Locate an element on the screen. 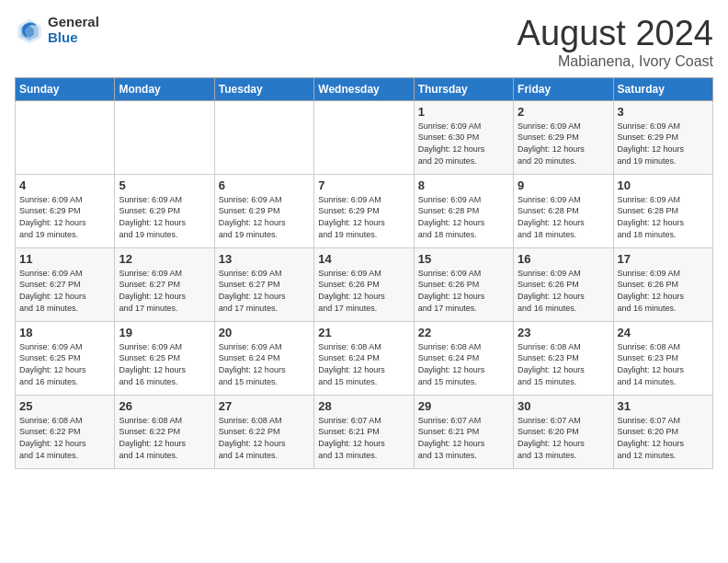 This screenshot has height=563, width=728. day-number: 17 is located at coordinates (664, 259).